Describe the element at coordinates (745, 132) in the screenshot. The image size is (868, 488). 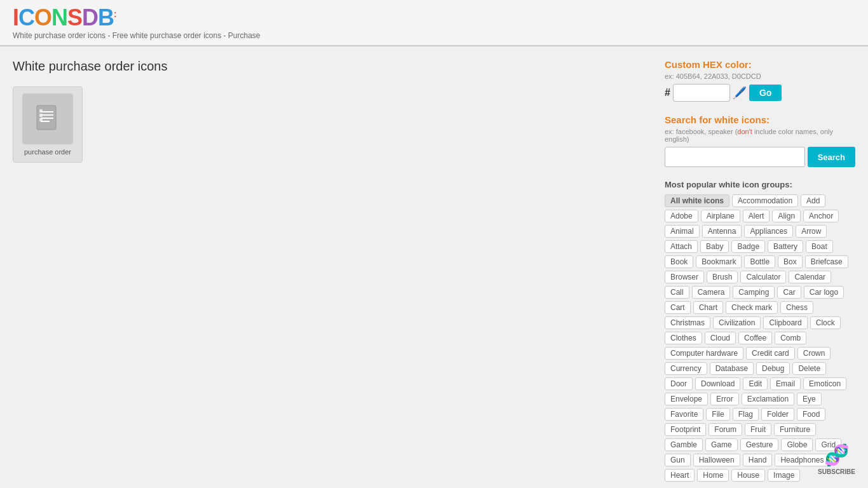
I see `dont-link: don't` at that location.